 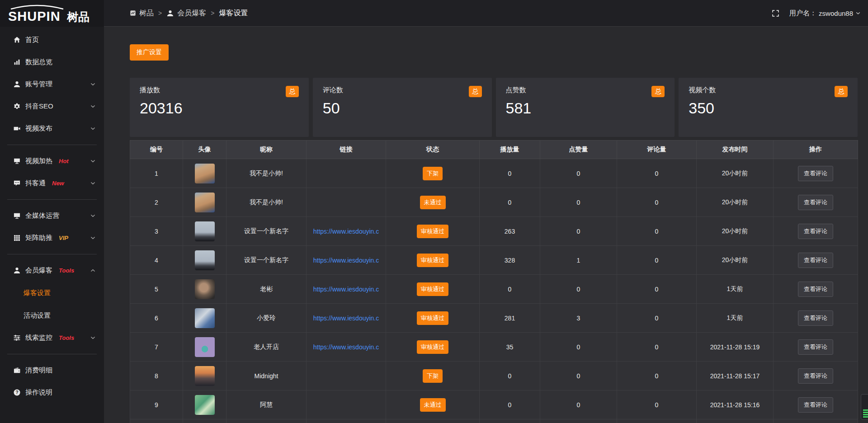 I want to click on cell-likes: 3, so click(x=579, y=318).